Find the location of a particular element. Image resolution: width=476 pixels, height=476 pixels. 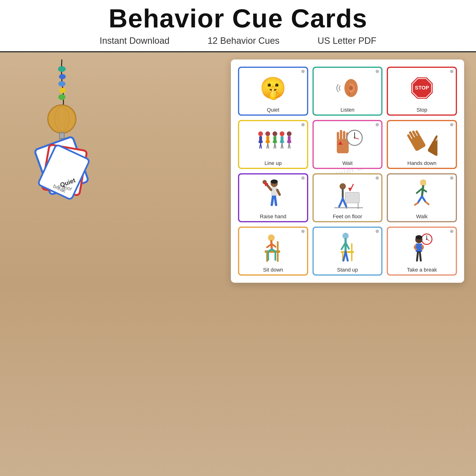

card-wait: Wait is located at coordinates (347, 144).